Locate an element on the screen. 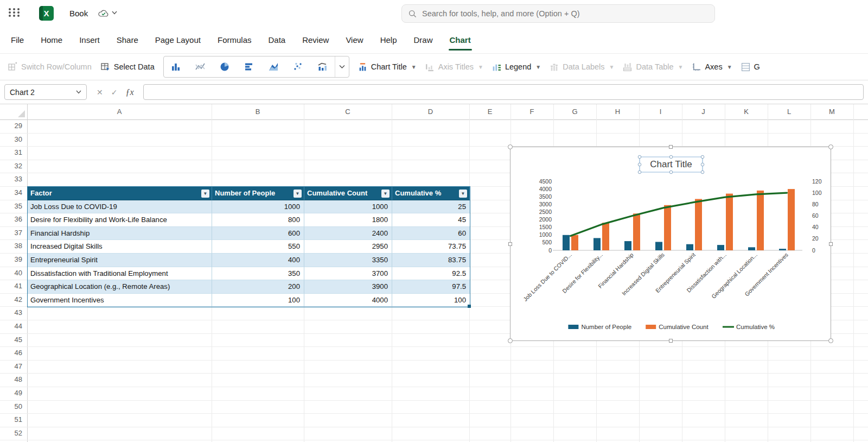 The height and width of the screenshot is (442, 868). menu-tab-home: Home is located at coordinates (52, 40).